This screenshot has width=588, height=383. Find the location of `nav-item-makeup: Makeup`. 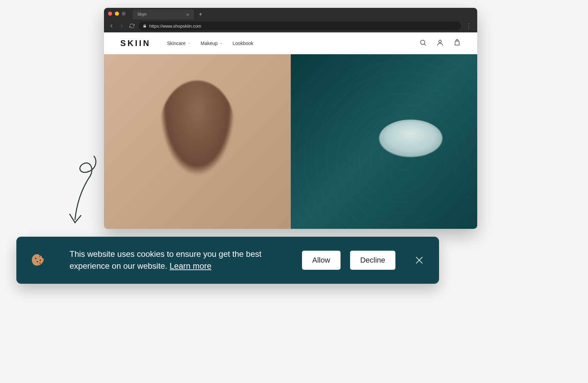

nav-item-makeup: Makeup is located at coordinates (212, 43).